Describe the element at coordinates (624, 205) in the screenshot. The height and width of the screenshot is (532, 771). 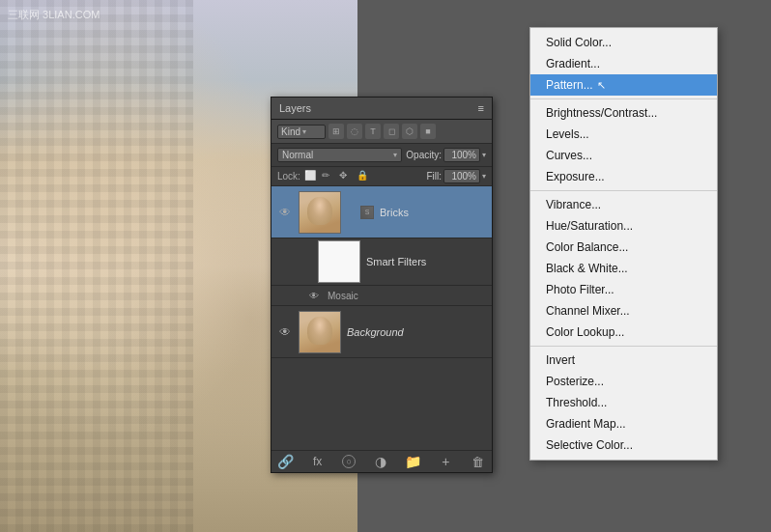
I see `menu-item-vibrance: Vibrance...` at that location.